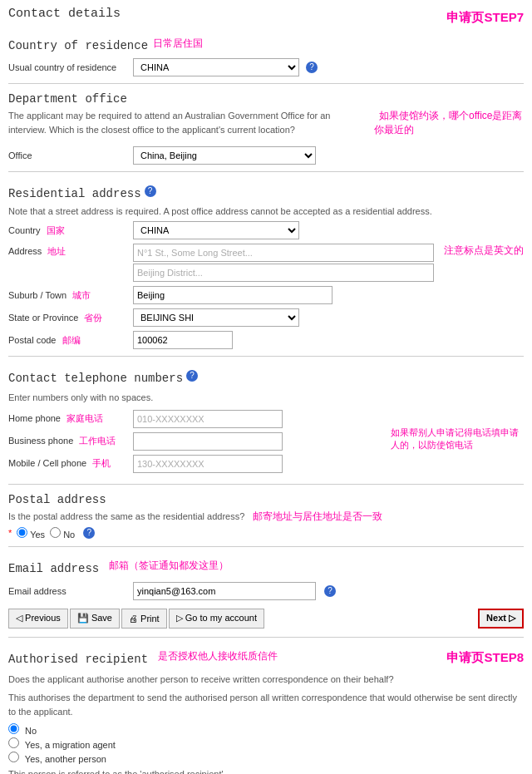 The image size is (532, 774). Describe the element at coordinates (65, 13) in the screenshot. I see `page-title: Contact details` at that location.